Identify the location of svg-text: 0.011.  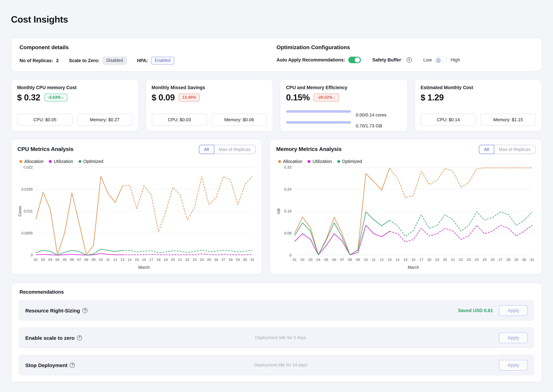
(28, 211).